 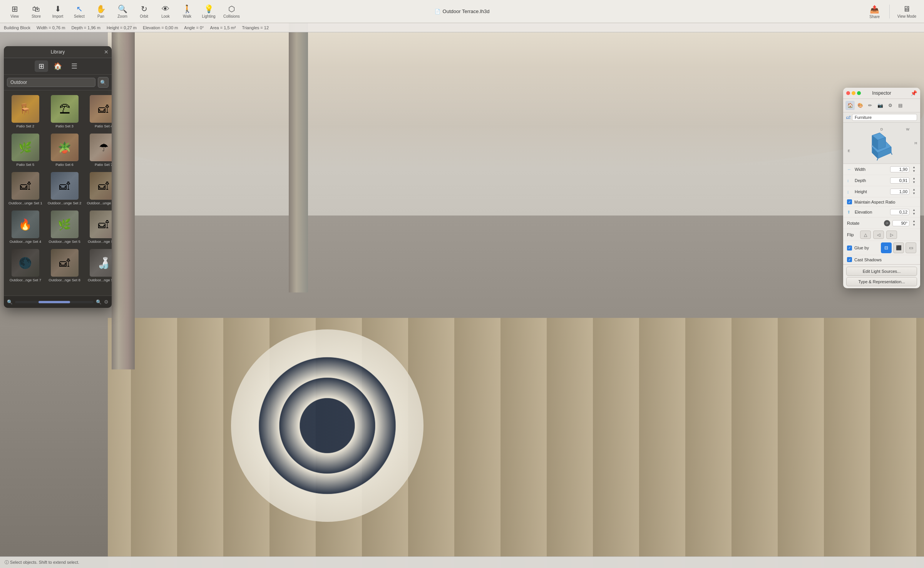 What do you see at coordinates (916, 143) in the screenshot?
I see `dim-h-label: H` at bounding box center [916, 143].